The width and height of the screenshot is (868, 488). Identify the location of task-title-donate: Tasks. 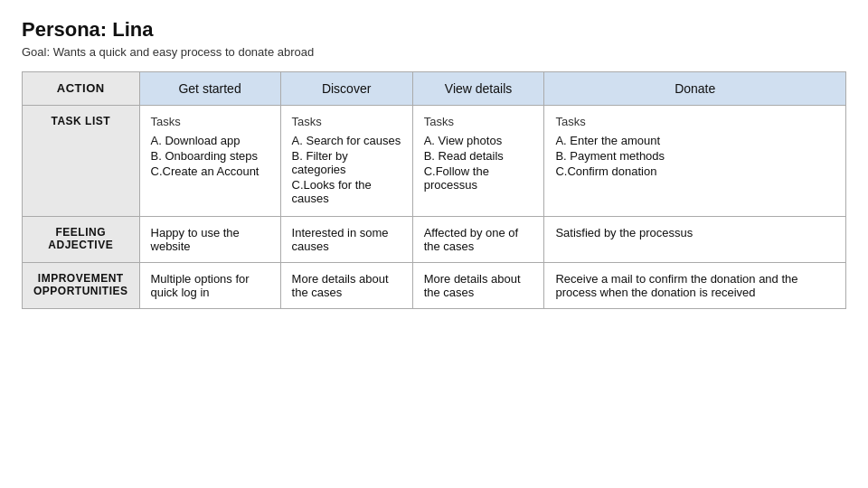
(694, 121).